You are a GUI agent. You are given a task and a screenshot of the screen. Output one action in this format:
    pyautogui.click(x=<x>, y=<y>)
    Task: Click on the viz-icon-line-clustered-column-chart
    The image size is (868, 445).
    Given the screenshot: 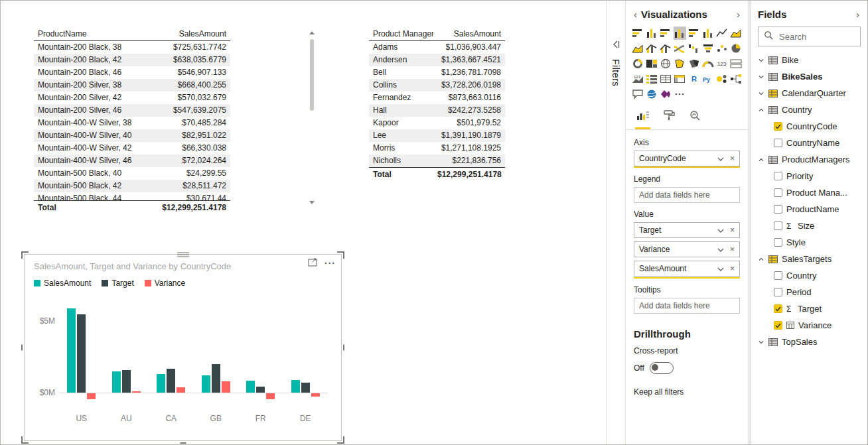 What is the action you would take?
    pyautogui.click(x=666, y=48)
    